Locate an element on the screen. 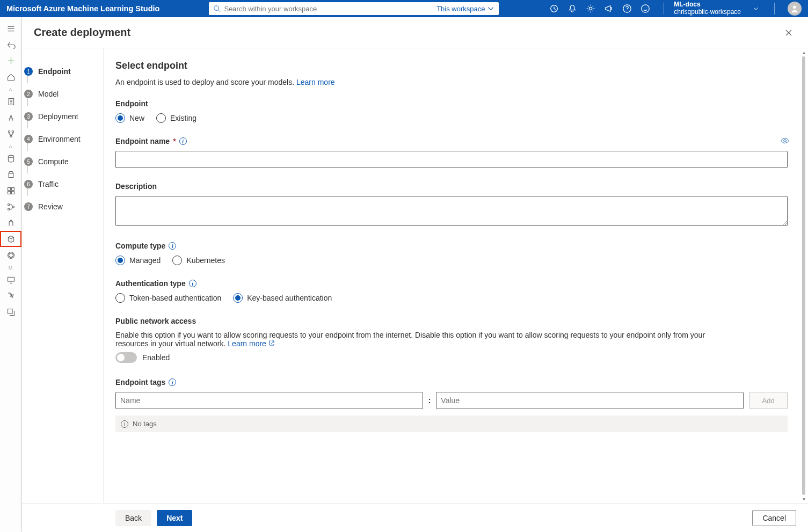 Image resolution: width=808 pixels, height=532 pixels. clock-icon is located at coordinates (554, 9).